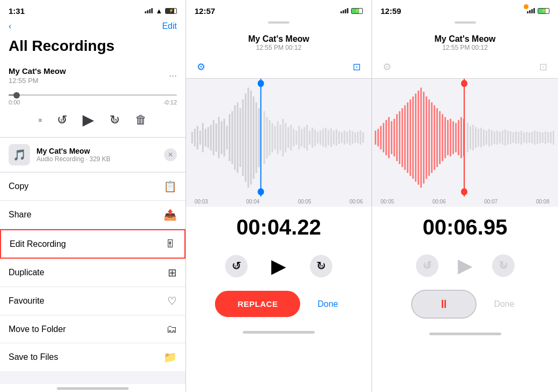  I want to click on timeline-label-3-3: 00:08, so click(542, 201).